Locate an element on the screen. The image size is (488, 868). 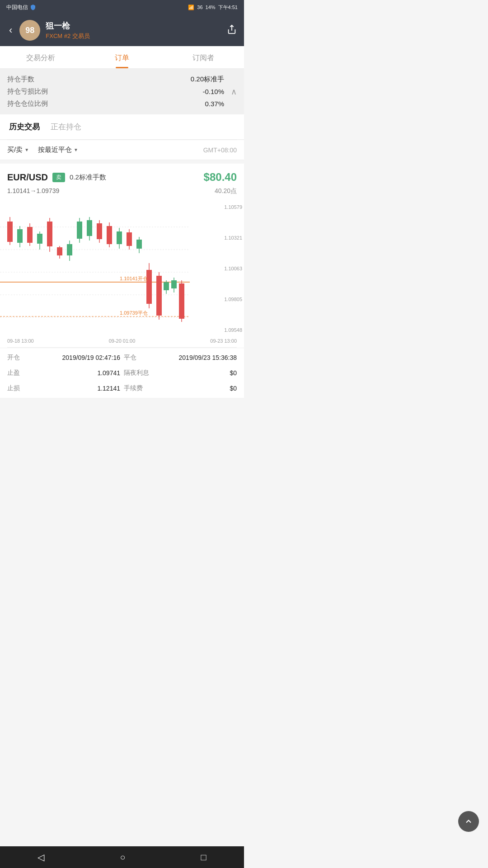
sub-tab-holding: 正在持仓 is located at coordinates (66, 127).